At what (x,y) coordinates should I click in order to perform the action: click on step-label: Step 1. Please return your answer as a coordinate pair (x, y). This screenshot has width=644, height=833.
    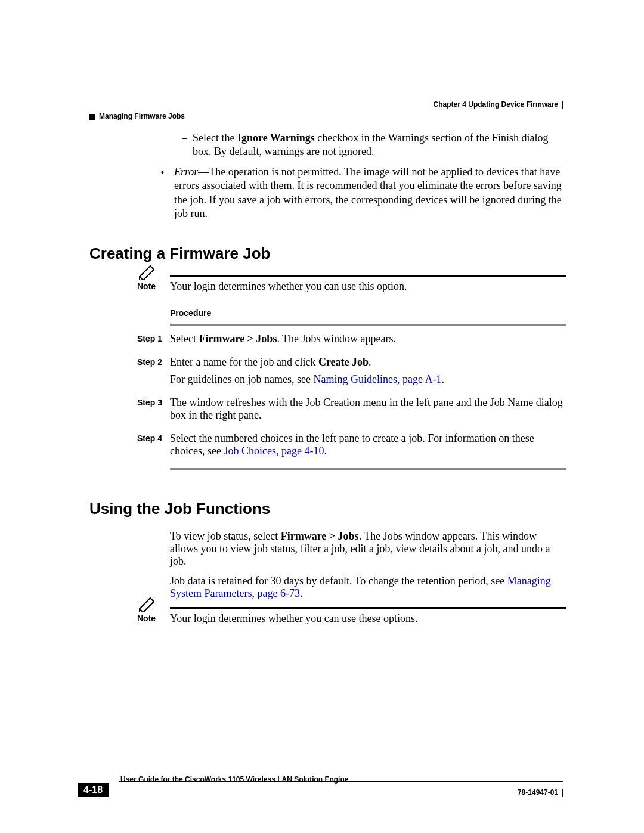
    Looking at the image, I should click on (154, 341).